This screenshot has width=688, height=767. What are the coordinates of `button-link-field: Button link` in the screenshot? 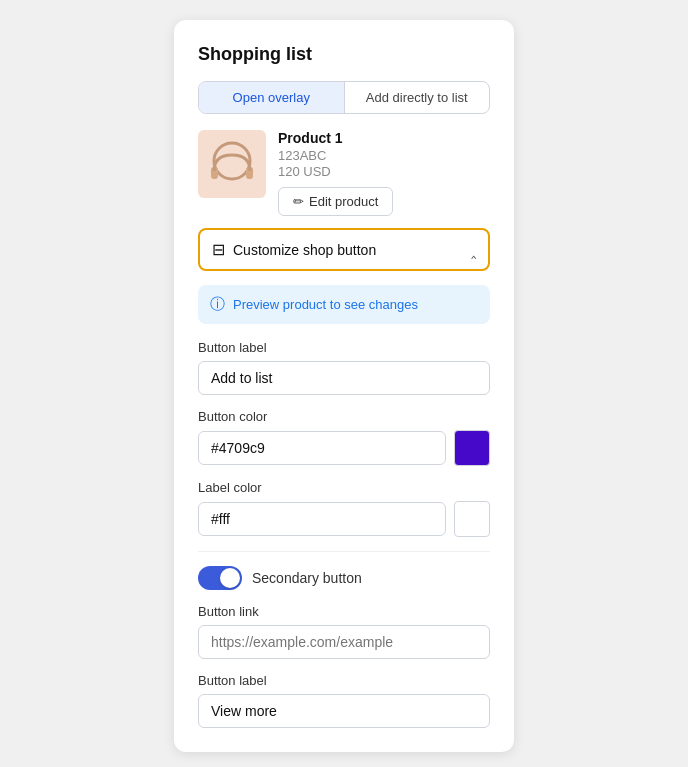 It's located at (344, 638).